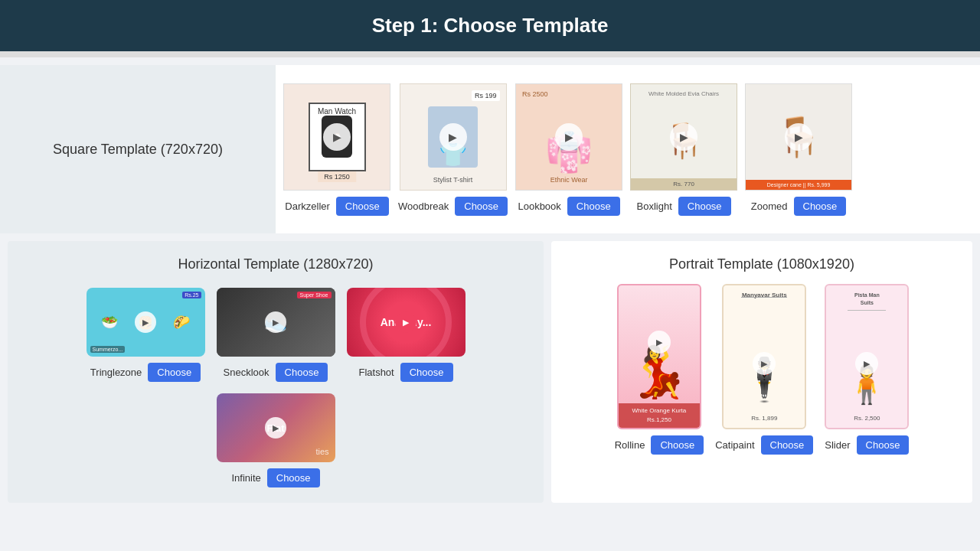 The width and height of the screenshot is (980, 551). Describe the element at coordinates (655, 207) in the screenshot. I see `boxlight-label: Boxlight` at that location.